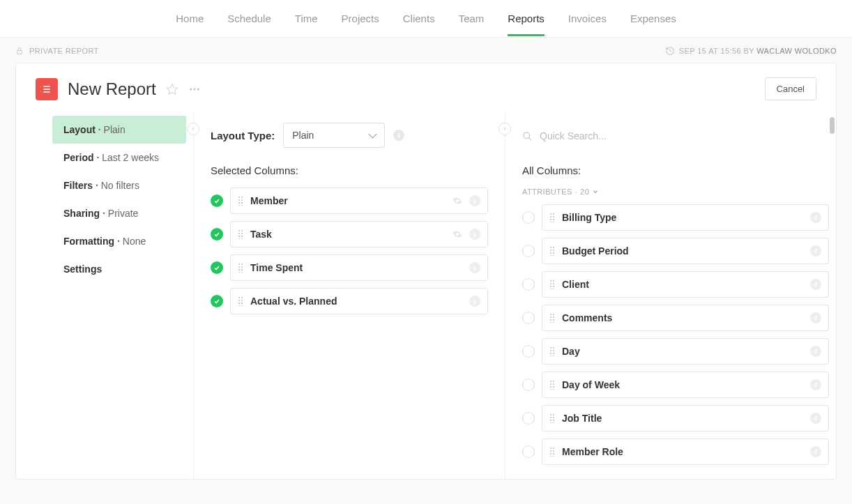 The image size is (852, 504). What do you see at coordinates (685, 418) in the screenshot?
I see `column-pill: Job Title i` at bounding box center [685, 418].